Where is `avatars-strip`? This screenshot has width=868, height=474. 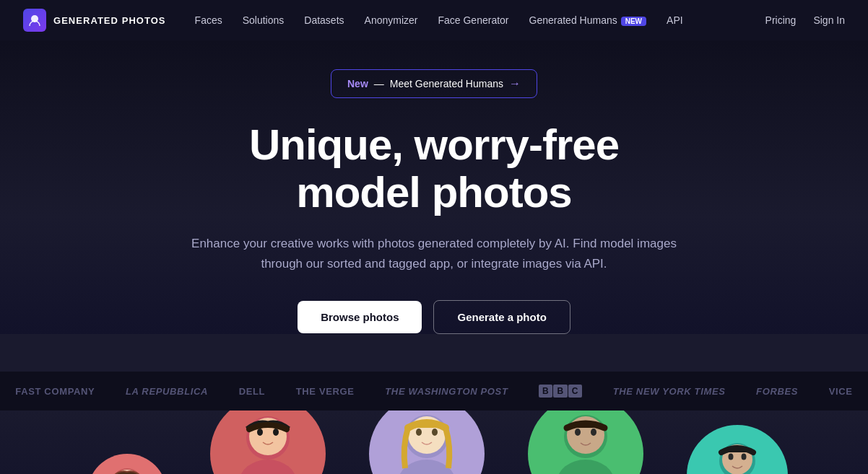
avatars-strip is located at coordinates (434, 442).